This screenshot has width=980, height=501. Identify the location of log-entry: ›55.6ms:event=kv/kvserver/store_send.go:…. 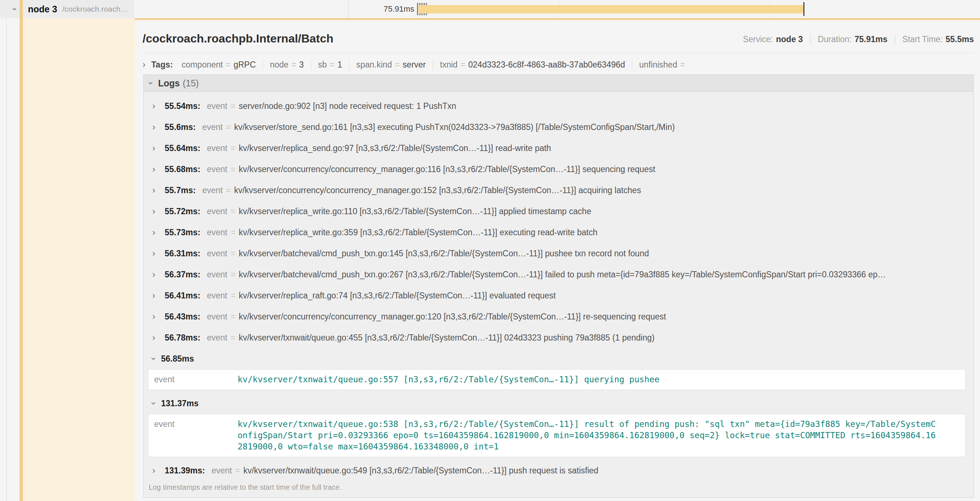
(558, 127).